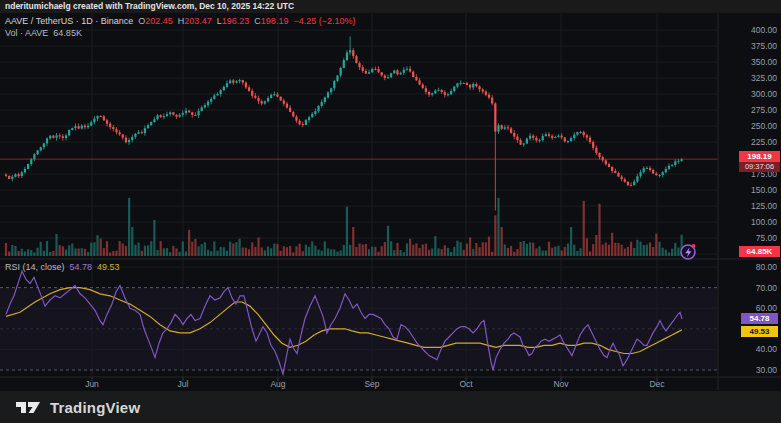 The image size is (781, 423). What do you see at coordinates (764, 46) in the screenshot?
I see `price-tick-label: 375.00` at bounding box center [764, 46].